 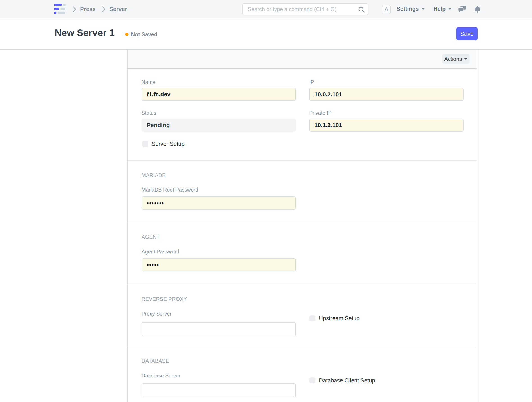 I want to click on save-button: Save, so click(x=467, y=34).